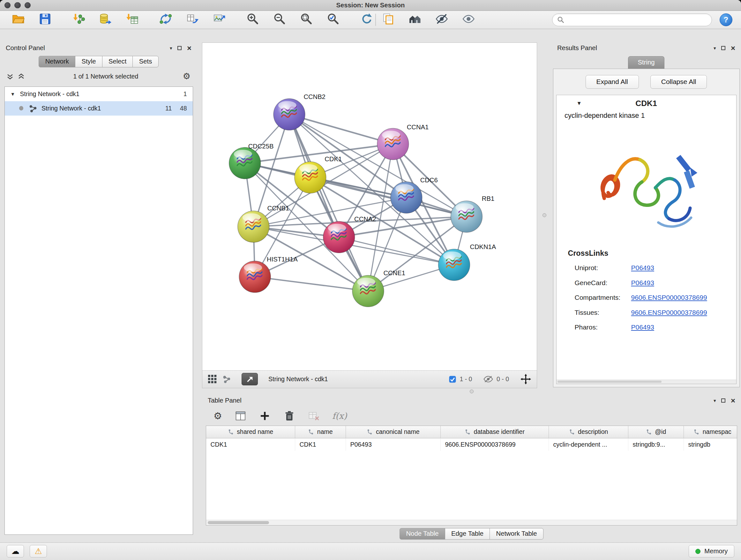  I want to click on function-builder-icon: f(x), so click(340, 416).